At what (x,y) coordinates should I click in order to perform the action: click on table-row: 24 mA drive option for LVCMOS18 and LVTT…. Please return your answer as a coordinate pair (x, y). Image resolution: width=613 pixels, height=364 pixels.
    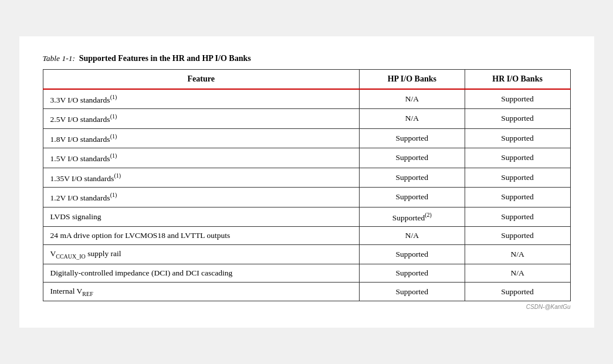
    Looking at the image, I should click on (306, 236).